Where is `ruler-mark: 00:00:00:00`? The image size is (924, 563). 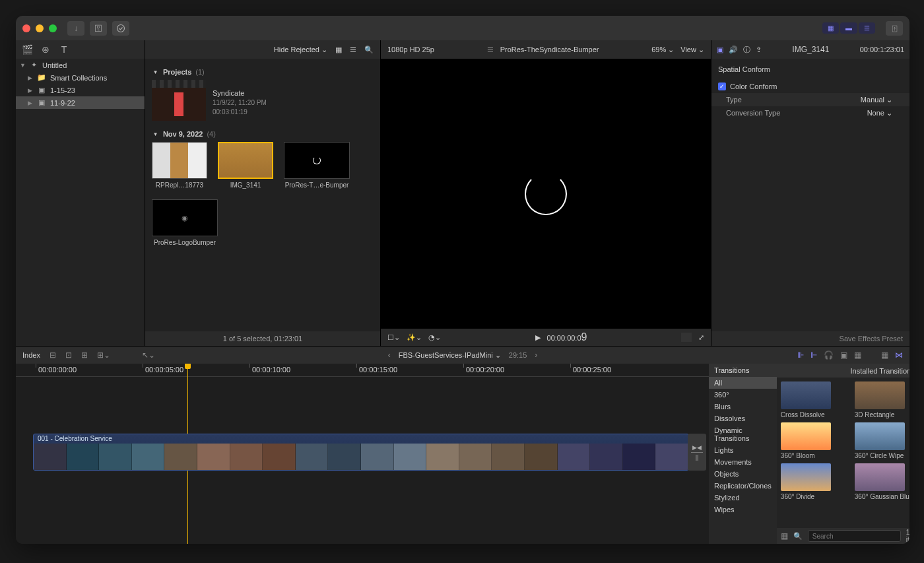 ruler-mark: 00:00:00:00 is located at coordinates (57, 370).